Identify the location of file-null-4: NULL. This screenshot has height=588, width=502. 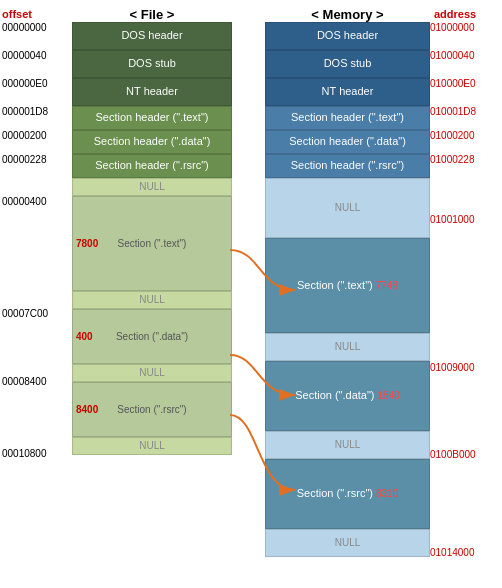
(152, 446).